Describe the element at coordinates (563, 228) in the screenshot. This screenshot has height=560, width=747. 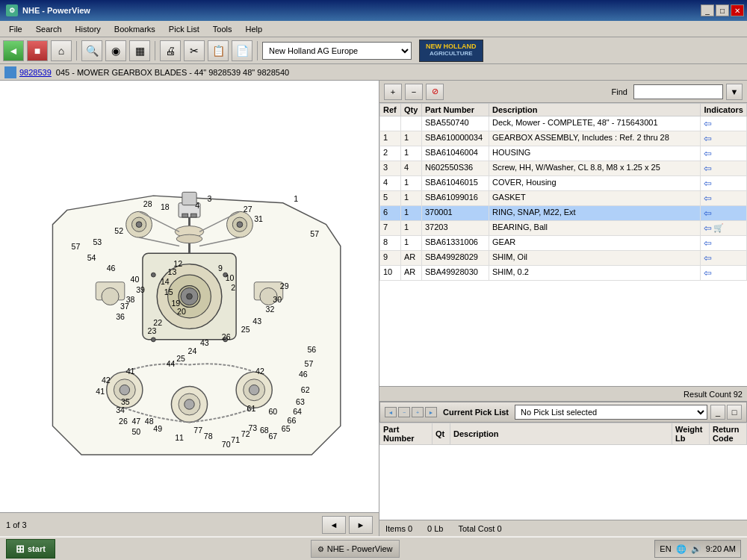
I see `table-row: 7137203BEARING, Ball⇦🛒` at that location.